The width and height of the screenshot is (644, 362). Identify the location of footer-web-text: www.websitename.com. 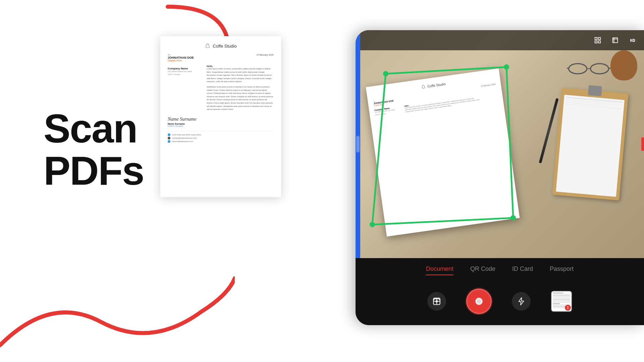
(182, 141).